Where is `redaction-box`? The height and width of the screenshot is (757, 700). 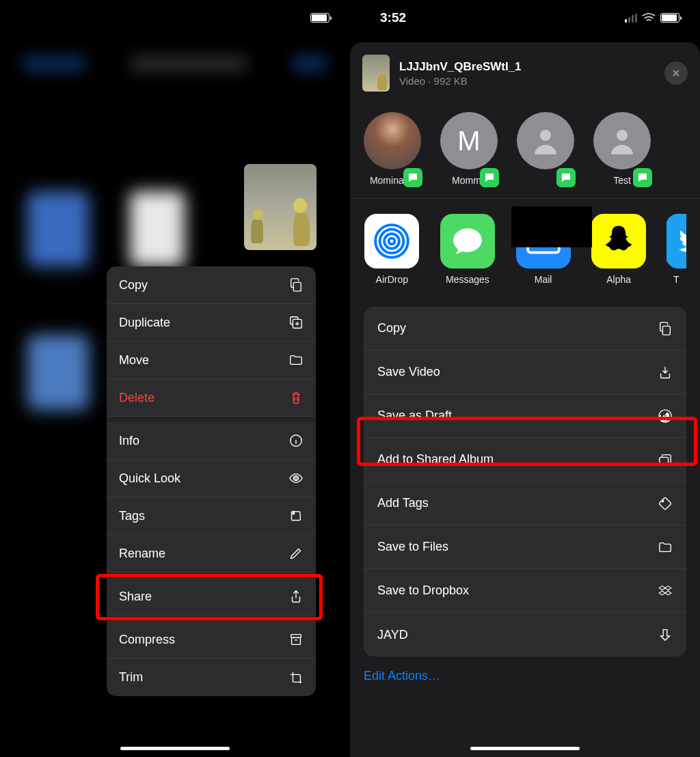 redaction-box is located at coordinates (552, 227).